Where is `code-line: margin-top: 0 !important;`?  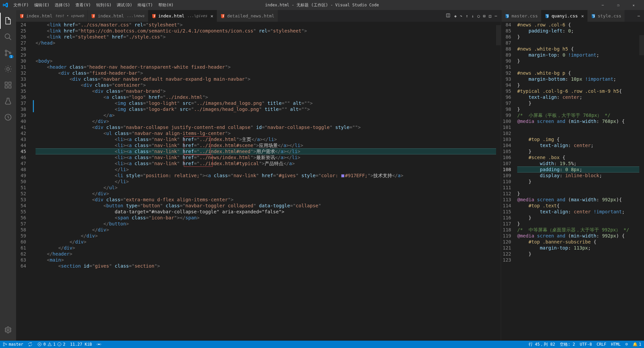
code-line: margin-top: 0 !important; is located at coordinates (578, 55).